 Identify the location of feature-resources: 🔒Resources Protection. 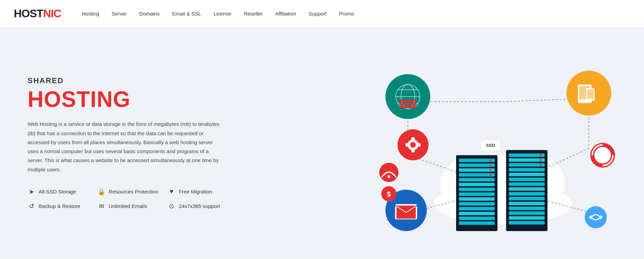
(131, 192).